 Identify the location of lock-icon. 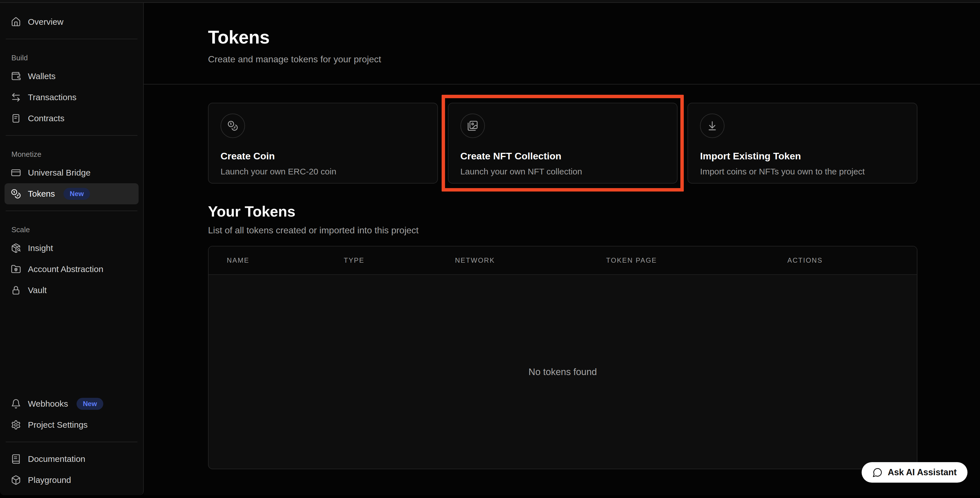
(16, 290).